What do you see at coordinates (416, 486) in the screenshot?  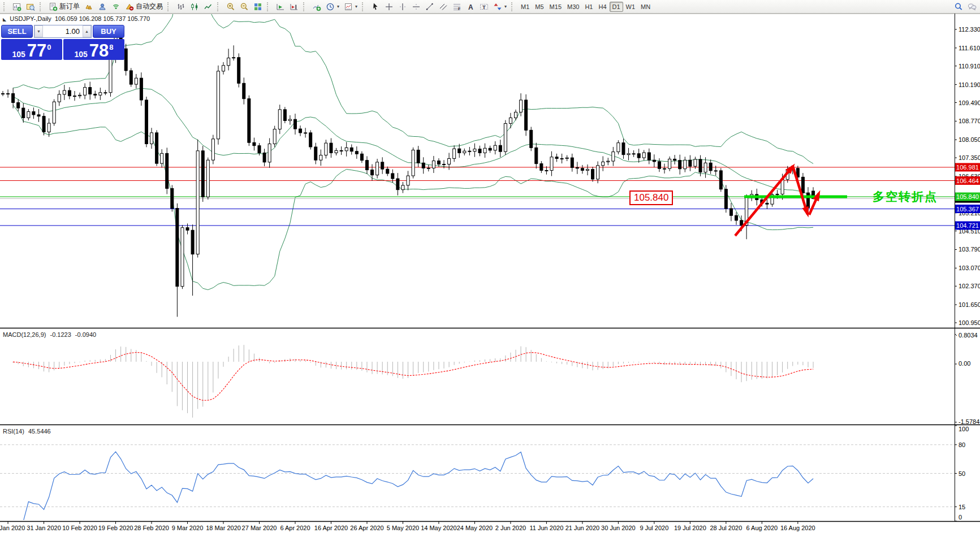 I see `rsi-line` at bounding box center [416, 486].